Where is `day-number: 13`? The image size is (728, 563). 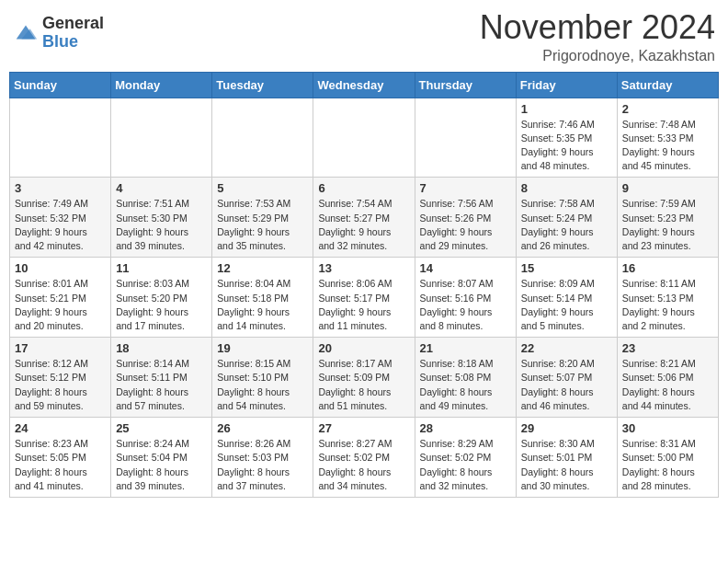 day-number: 13 is located at coordinates (364, 269).